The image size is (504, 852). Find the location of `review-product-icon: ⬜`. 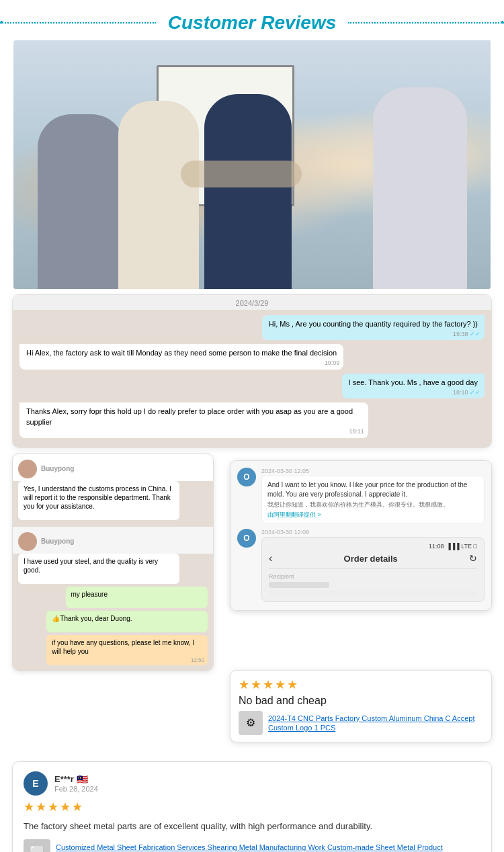

review-product-icon: ⬜ is located at coordinates (37, 845).